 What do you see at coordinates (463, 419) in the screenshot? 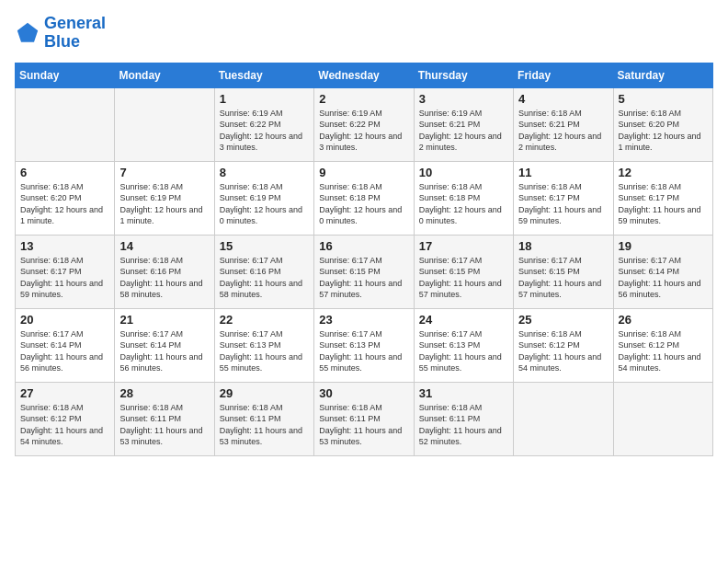
I see `sunset-text: Sunset: 6:11 PM` at bounding box center [463, 419].